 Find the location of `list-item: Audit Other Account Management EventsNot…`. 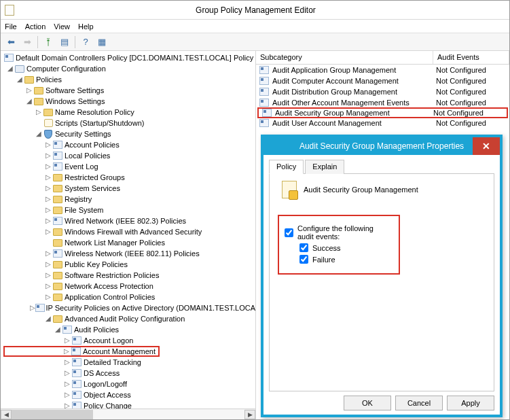

list-item: Audit Other Account Management EventsNot… is located at coordinates (383, 103).